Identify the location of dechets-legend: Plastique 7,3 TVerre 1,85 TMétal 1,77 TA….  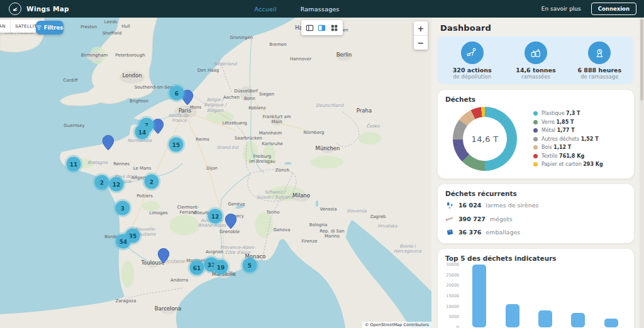
(569, 139).